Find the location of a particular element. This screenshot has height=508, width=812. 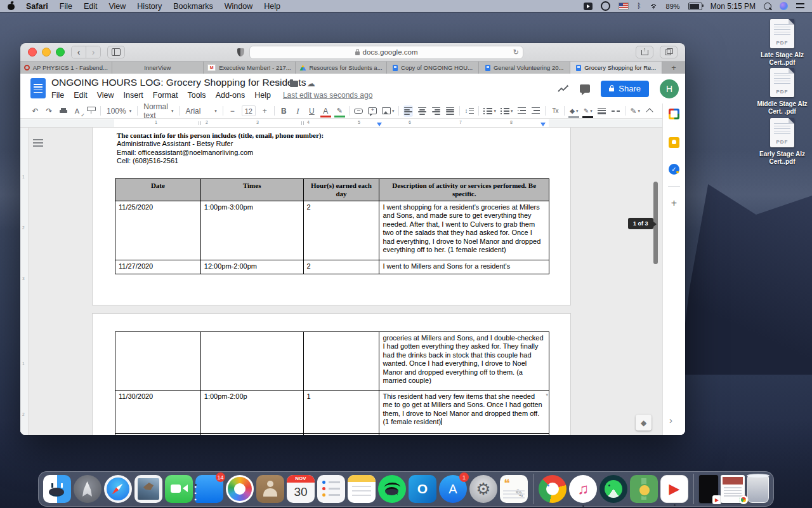

spotlight-search-icon is located at coordinates (768, 6).